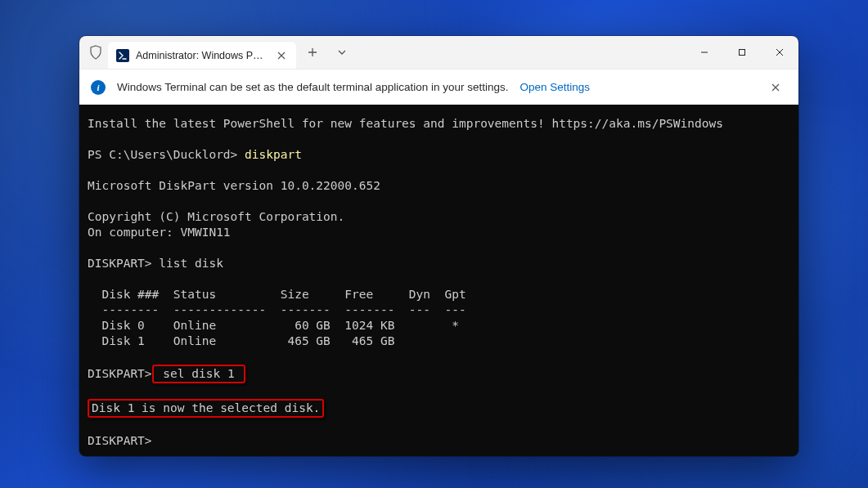 Image resolution: width=868 pixels, height=488 pixels. I want to click on info-icon: i, so click(98, 87).